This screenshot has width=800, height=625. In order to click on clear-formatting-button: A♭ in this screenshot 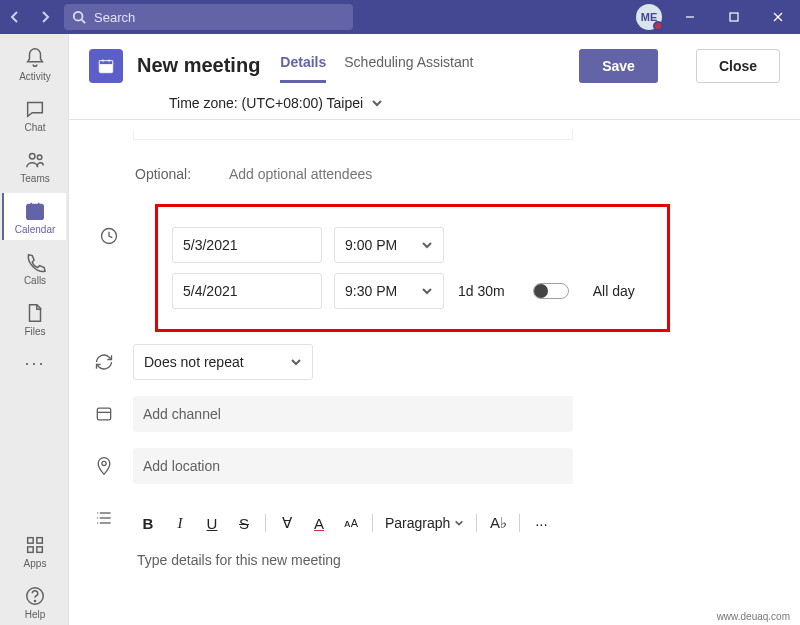, I will do `click(498, 523)`.